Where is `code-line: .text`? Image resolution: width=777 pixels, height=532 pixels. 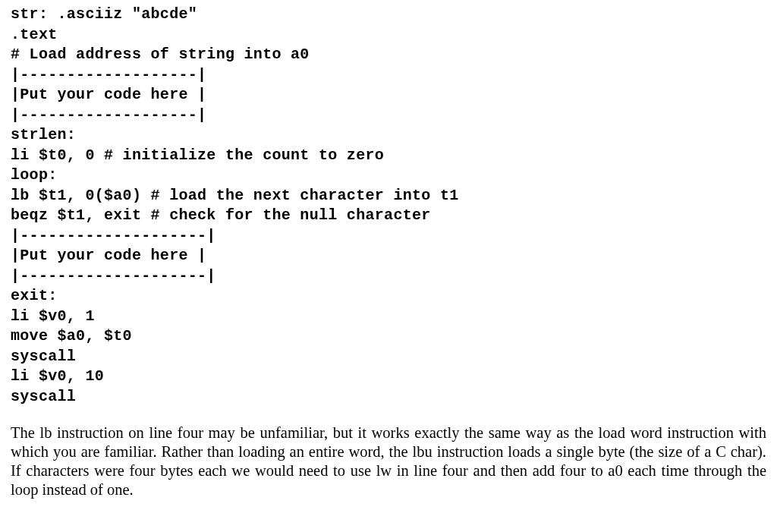
code-line: .text is located at coordinates (34, 35).